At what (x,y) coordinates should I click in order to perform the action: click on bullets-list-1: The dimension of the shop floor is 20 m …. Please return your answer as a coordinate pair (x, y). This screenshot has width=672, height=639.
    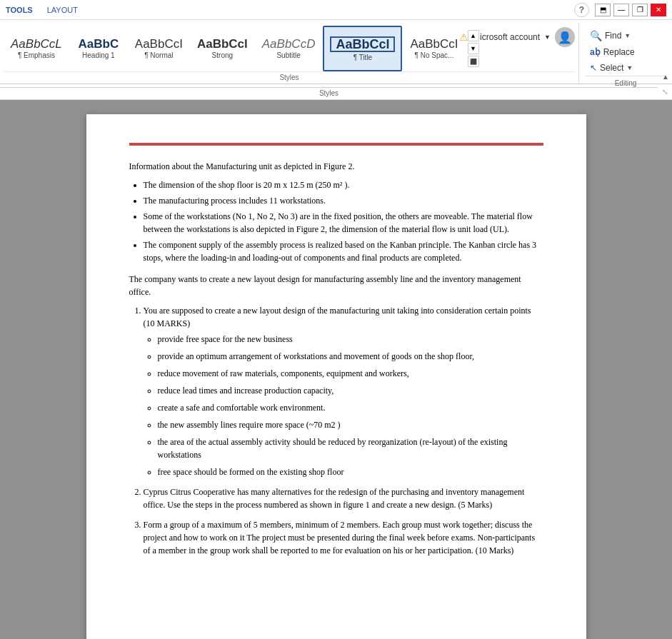
    Looking at the image, I should click on (343, 221).